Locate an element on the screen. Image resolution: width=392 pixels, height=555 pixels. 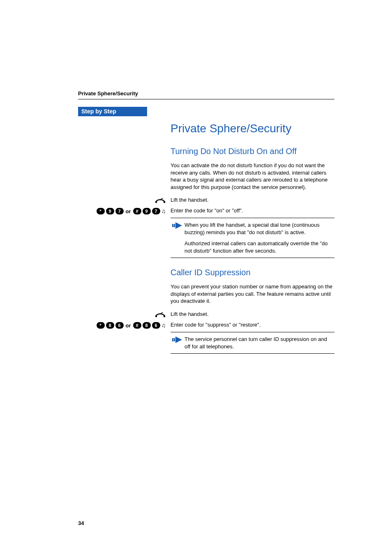
step-text: Enter the code for "on" or "off". is located at coordinates (252, 211).